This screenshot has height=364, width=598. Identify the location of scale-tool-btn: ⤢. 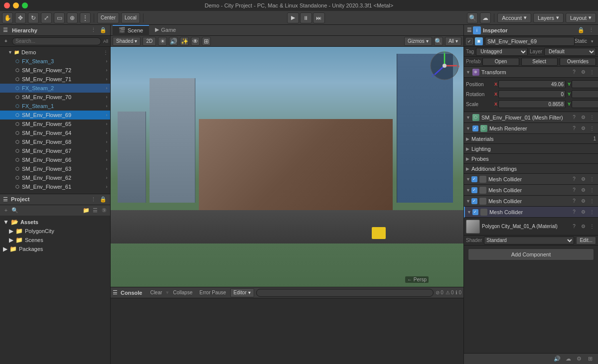
(46, 18).